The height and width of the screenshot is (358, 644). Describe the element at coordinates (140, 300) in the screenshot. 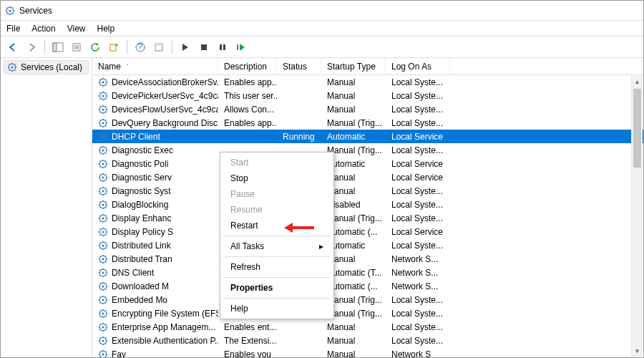

I see `service-name: Embedded Mo` at that location.